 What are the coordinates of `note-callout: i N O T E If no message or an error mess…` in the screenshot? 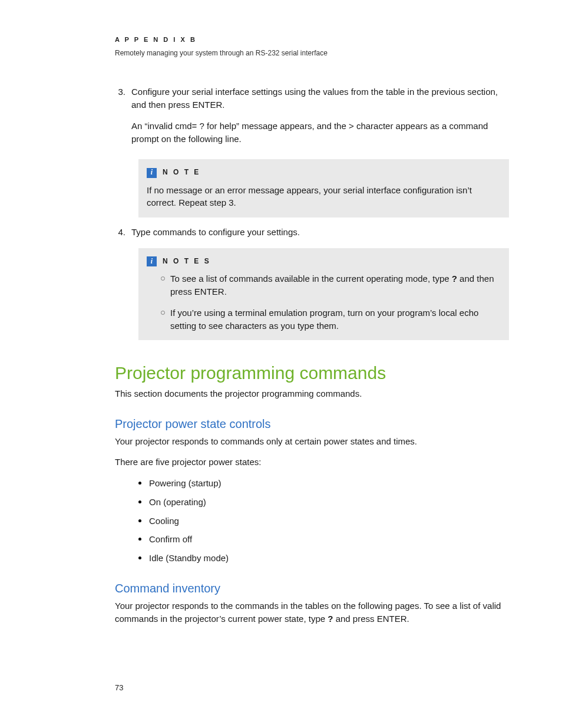 It's located at (324, 189).